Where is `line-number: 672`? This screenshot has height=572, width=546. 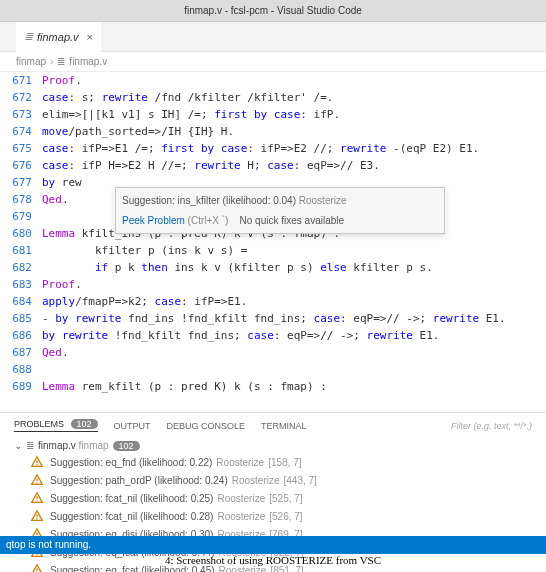
line-number: 672 is located at coordinates (21, 98).